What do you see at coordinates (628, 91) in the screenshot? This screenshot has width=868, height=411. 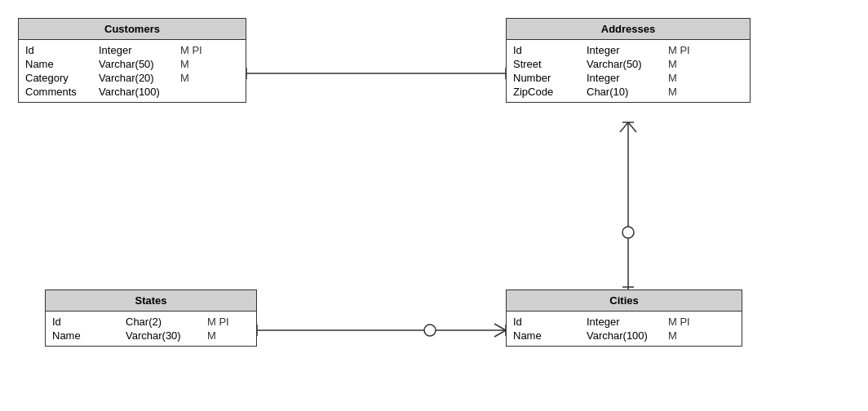 I see `table-row: ZipCodeChar(10)M` at bounding box center [628, 91].